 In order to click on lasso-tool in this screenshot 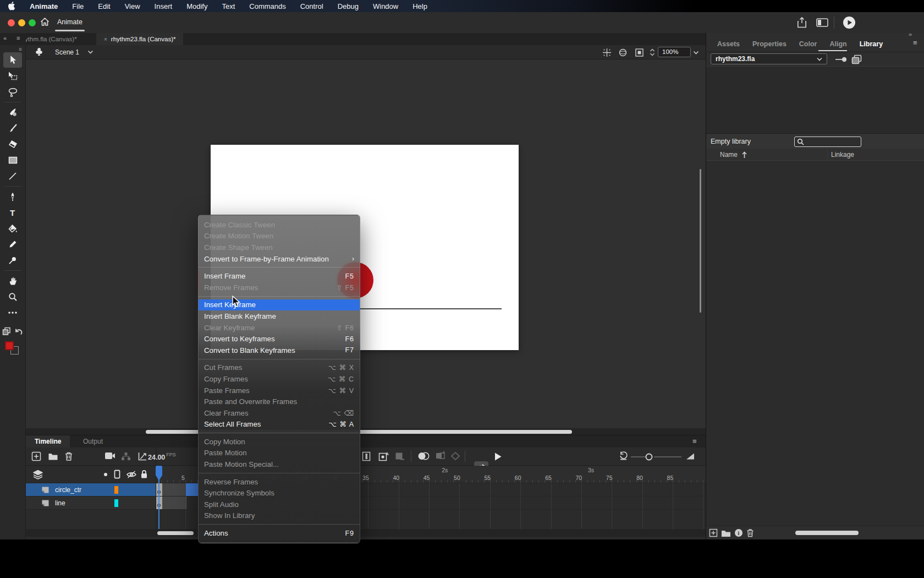, I will do `click(13, 92)`.